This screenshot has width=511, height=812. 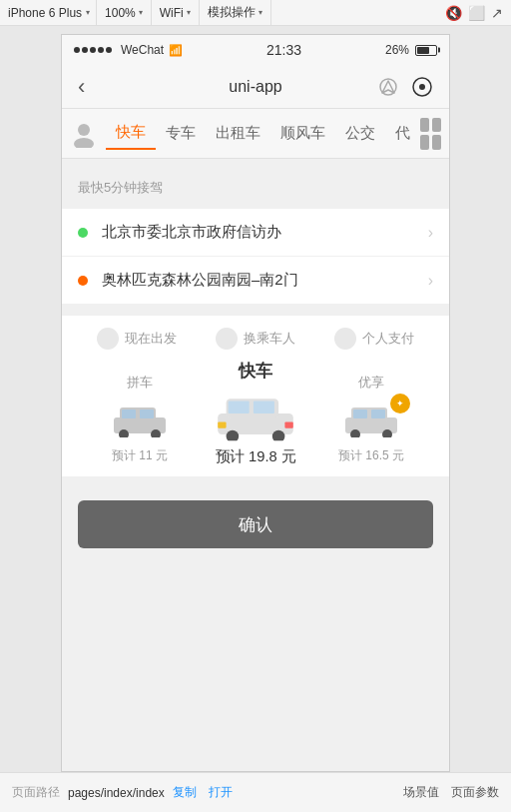 What do you see at coordinates (474, 13) in the screenshot?
I see `device-bar-icons: 🔇 ⬜ ↗` at bounding box center [474, 13].